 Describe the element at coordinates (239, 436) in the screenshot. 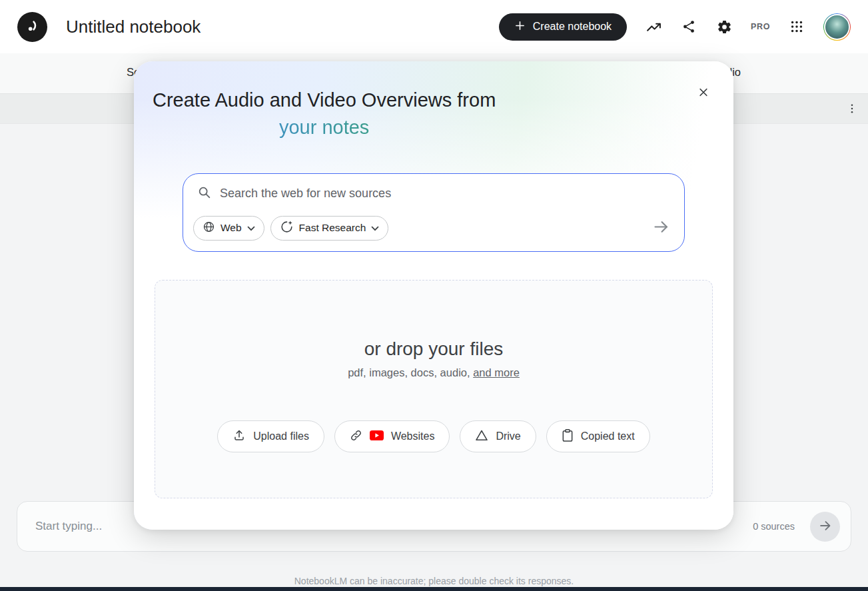

I see `upload-icon` at that location.